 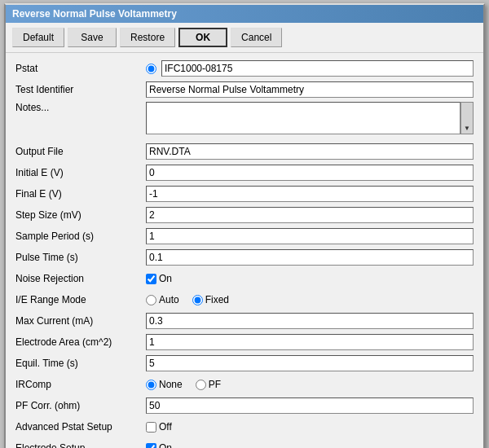 What do you see at coordinates (152, 384) in the screenshot?
I see `ircomp-none-radio` at bounding box center [152, 384].